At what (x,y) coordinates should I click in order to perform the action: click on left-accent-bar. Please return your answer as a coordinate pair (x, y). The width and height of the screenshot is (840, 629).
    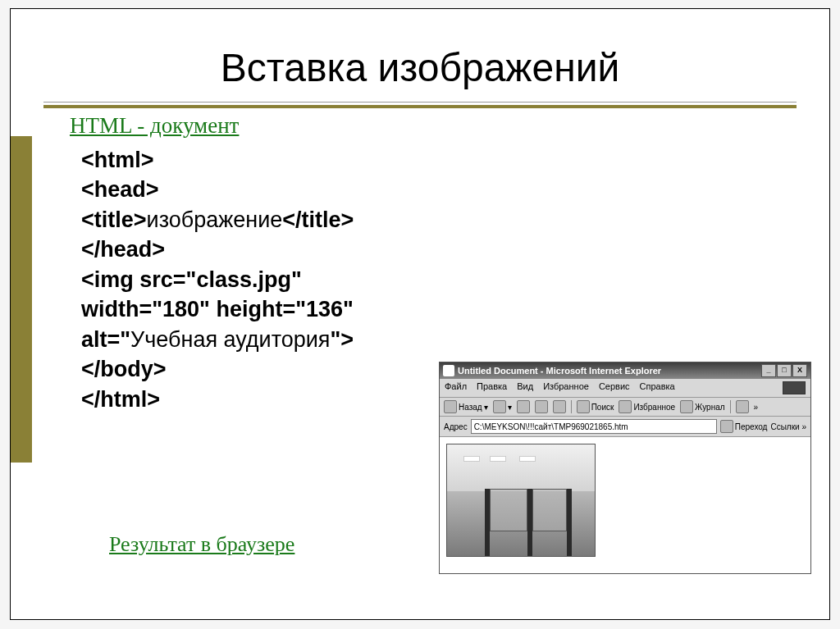
    Looking at the image, I should click on (21, 299).